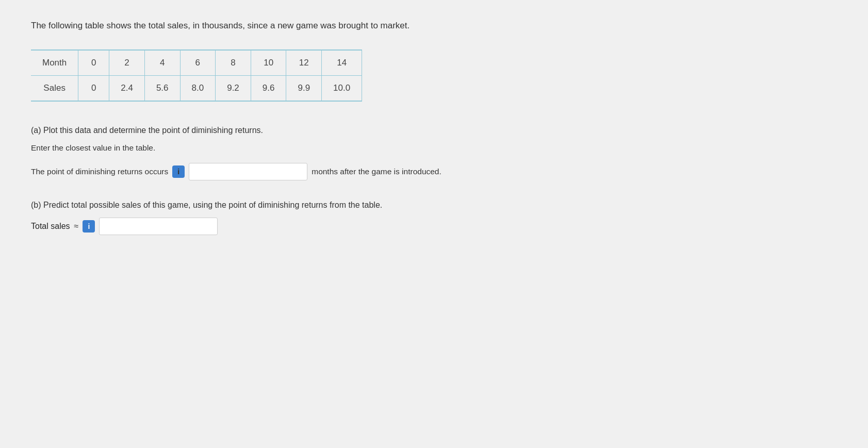  I want to click on sales-5: 9.6, so click(268, 89).